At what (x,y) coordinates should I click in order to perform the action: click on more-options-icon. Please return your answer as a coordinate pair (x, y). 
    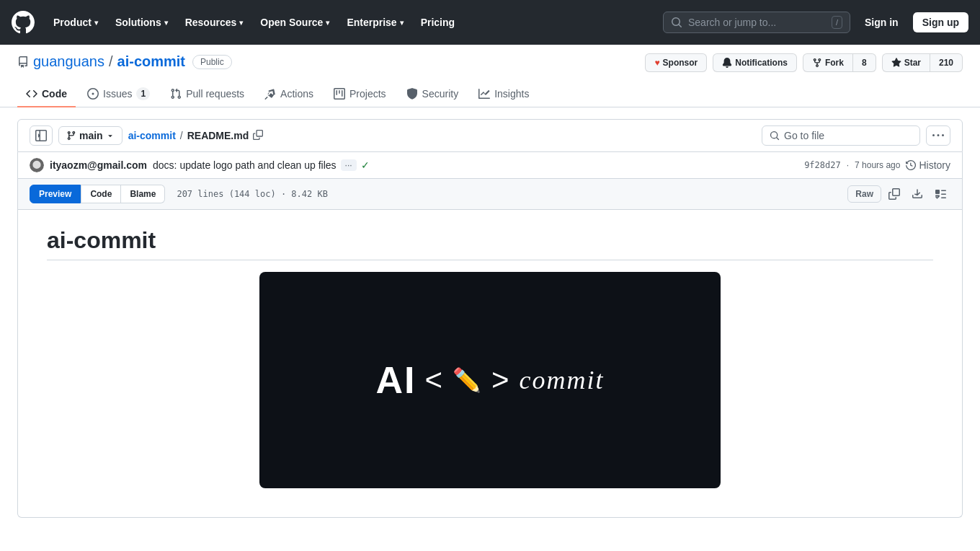
    Looking at the image, I should click on (938, 136).